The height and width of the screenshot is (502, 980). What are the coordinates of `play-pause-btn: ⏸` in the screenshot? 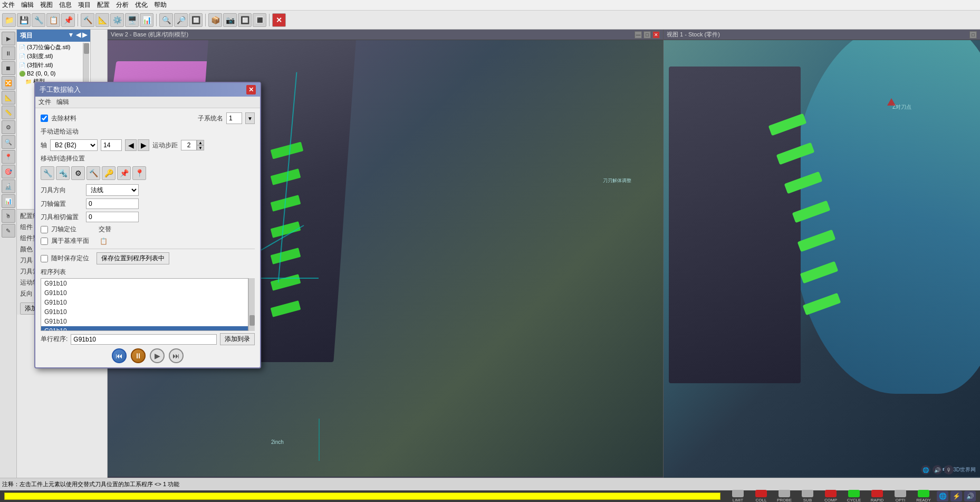 It's located at (138, 356).